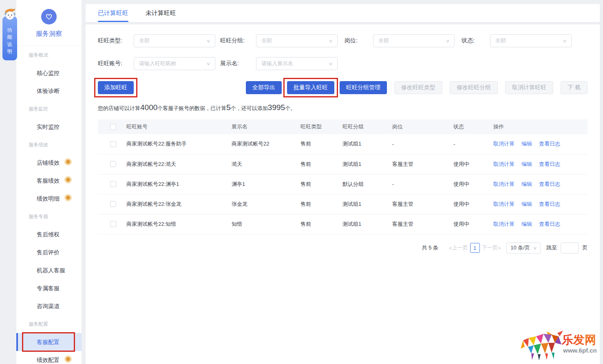 This screenshot has height=364, width=603. I want to click on wangwang-group-select: 全部∨, so click(297, 41).